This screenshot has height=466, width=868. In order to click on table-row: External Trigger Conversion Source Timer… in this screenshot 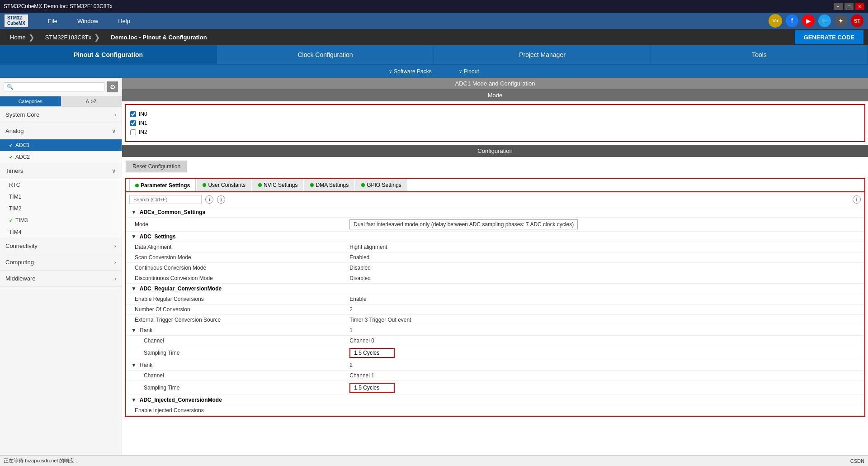, I will do `click(495, 320)`.